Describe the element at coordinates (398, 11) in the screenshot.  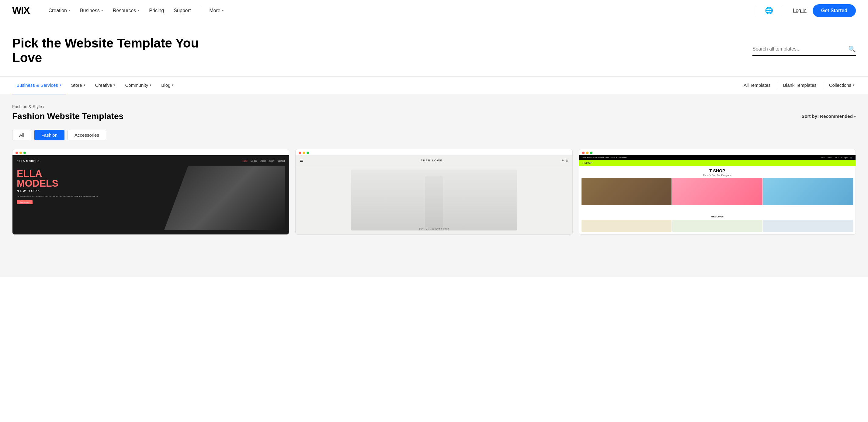
I see `nav-items: Creation ▾ Business ▾ Resources ▾ Pricin…` at that location.